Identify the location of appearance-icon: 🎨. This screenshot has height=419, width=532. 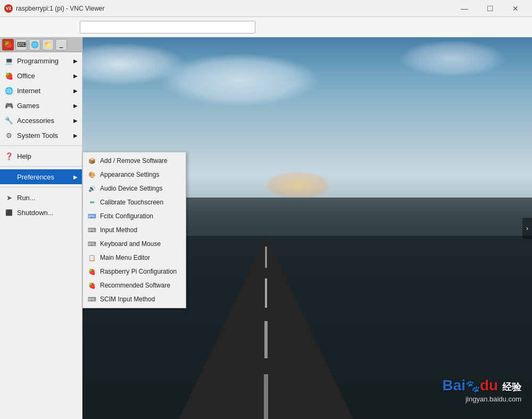
(92, 175).